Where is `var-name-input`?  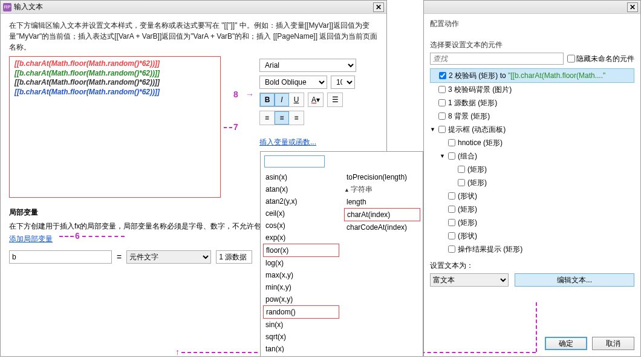
var-name-input is located at coordinates (60, 257).